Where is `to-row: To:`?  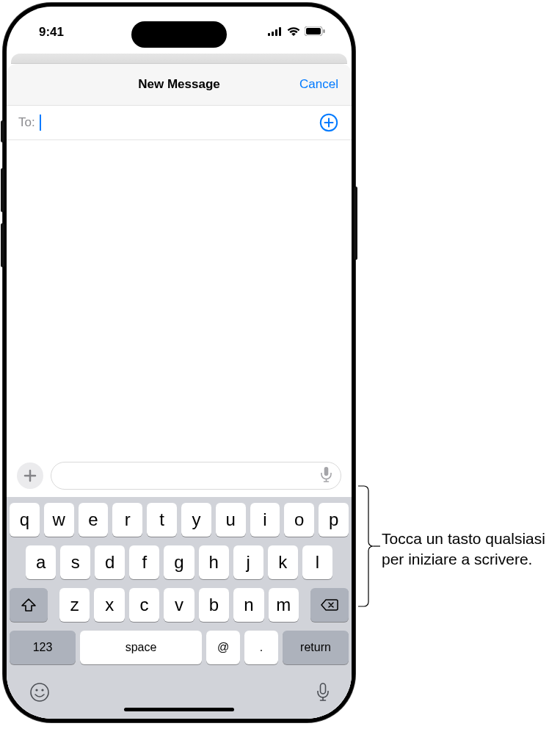
to-row: To: is located at coordinates (179, 123).